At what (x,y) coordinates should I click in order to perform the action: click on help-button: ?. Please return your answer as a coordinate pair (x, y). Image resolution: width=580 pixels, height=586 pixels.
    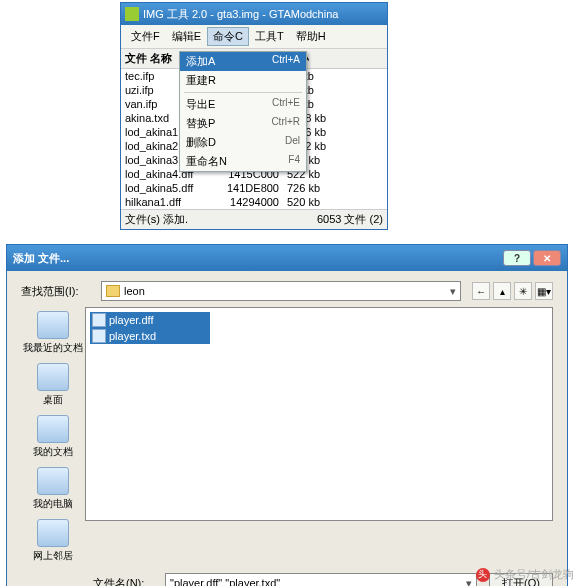
    Looking at the image, I should click on (517, 258).